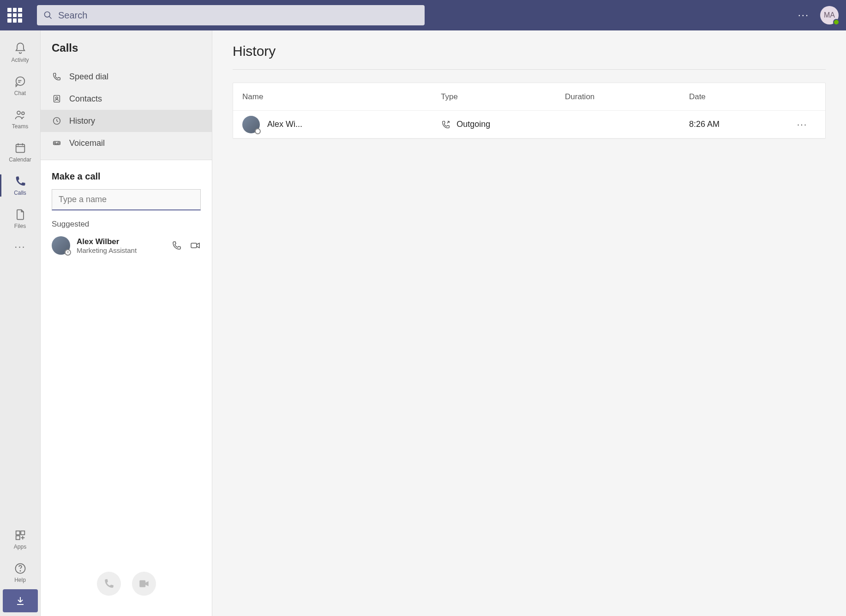 Image resolution: width=846 pixels, height=616 pixels. What do you see at coordinates (20, 219) in the screenshot?
I see `rail-files: Files` at bounding box center [20, 219].